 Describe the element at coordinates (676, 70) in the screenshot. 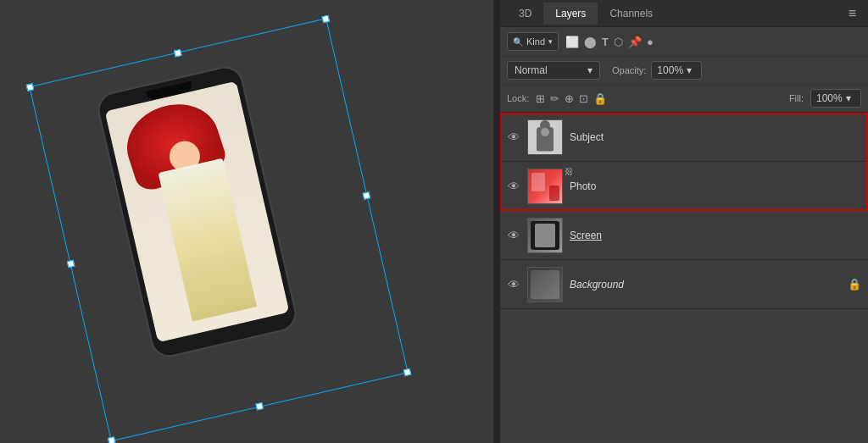

I see `opacity-input: 100% ▾` at that location.